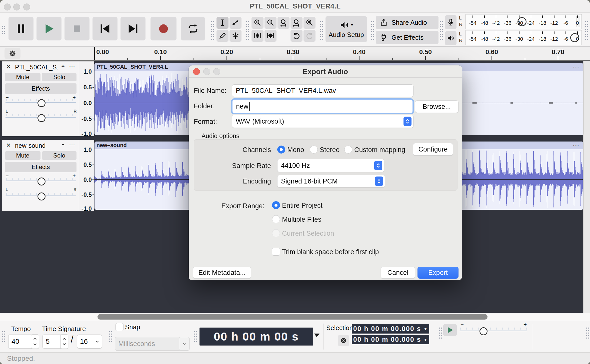 This screenshot has height=364, width=590. What do you see at coordinates (348, 150) in the screenshot?
I see `custom-mapping-radio` at bounding box center [348, 150].